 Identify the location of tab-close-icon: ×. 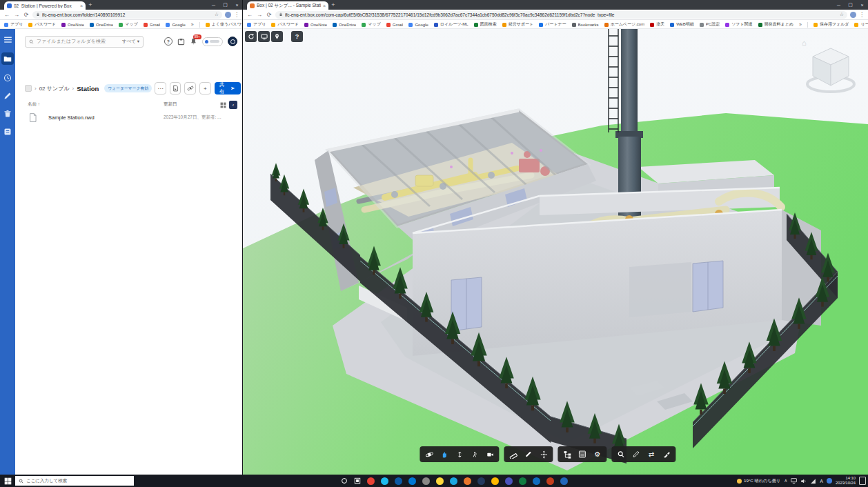
(81, 6).